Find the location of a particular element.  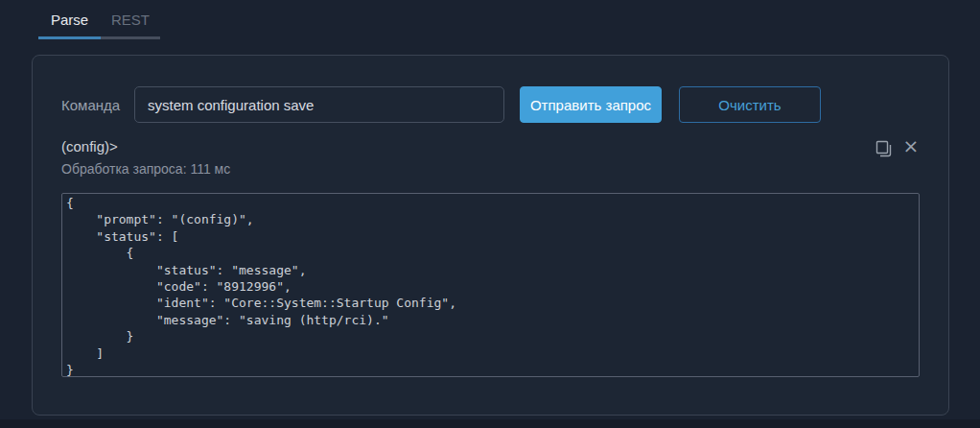

tab-parse: Parse is located at coordinates (69, 25).